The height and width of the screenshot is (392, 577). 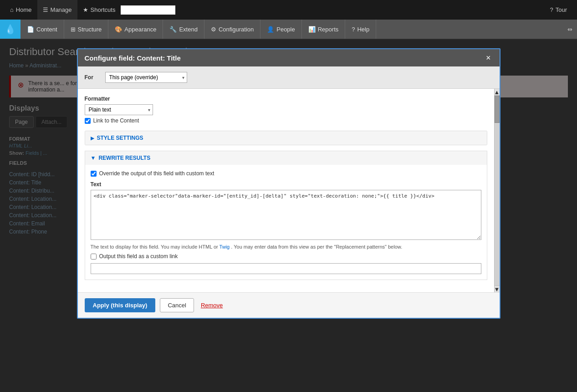 I want to click on drupal-icon: 💧, so click(x=10, y=29).